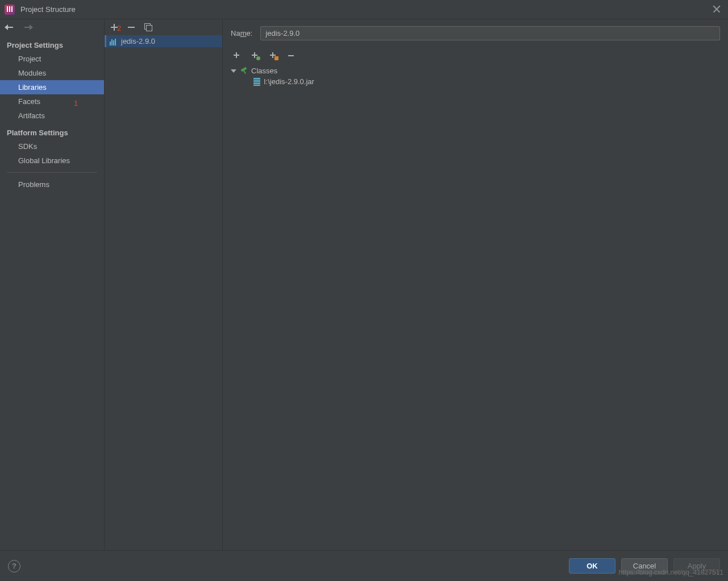 This screenshot has height=581, width=728. Describe the element at coordinates (52, 131) in the screenshot. I see `section-platform-settings: Platform Settings` at that location.